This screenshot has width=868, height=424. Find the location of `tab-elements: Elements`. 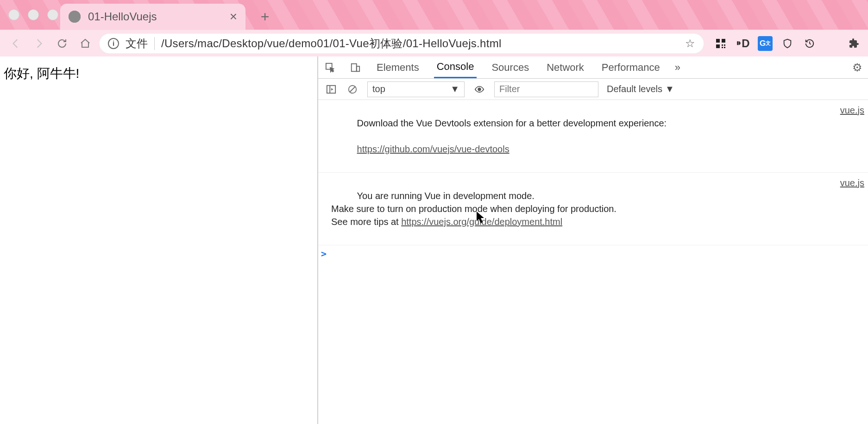

tab-elements: Elements is located at coordinates (398, 68).